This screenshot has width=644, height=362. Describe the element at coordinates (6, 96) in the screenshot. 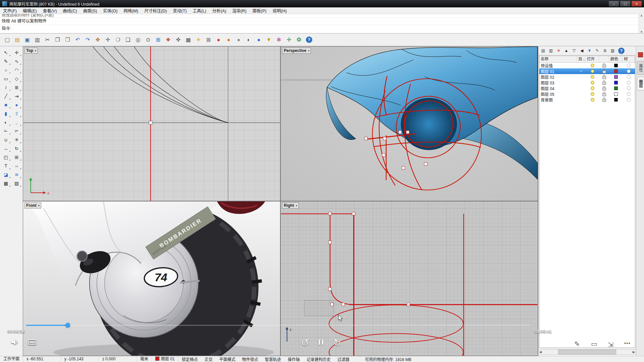

I see `line: ╱` at that location.